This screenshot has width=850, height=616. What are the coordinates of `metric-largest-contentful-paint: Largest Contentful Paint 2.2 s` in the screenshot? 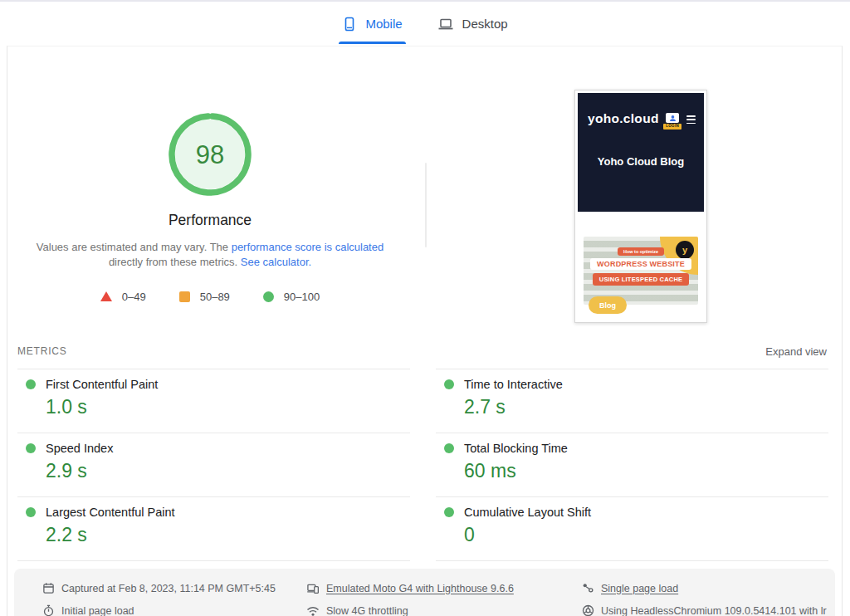 It's located at (214, 530).